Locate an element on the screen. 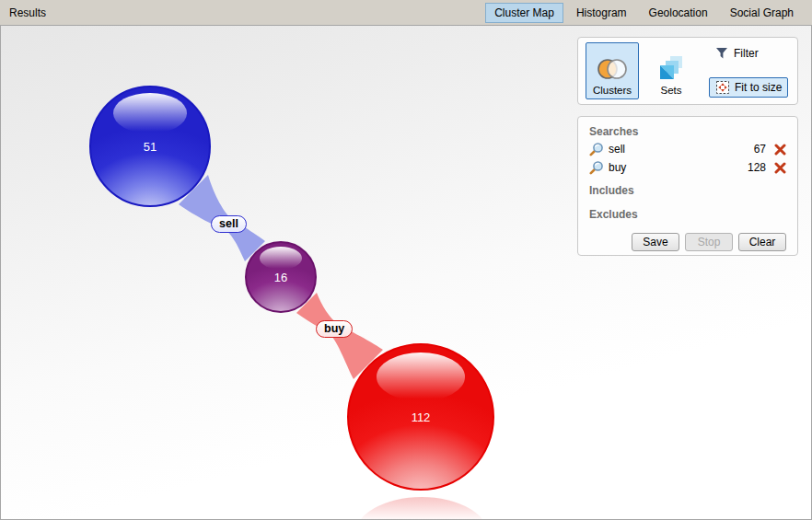 The image size is (812, 520). clusters-label: Clusters is located at coordinates (612, 90).